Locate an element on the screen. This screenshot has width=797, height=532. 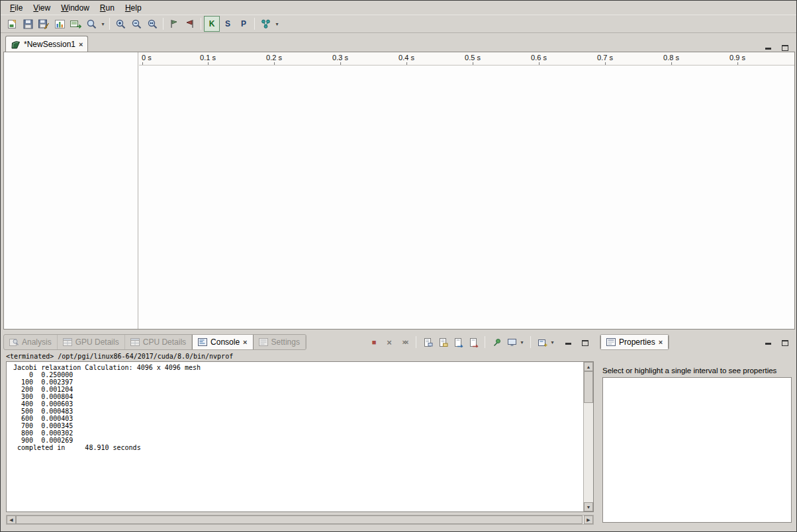
scroll-down-icon: ▼ is located at coordinates (588, 507).